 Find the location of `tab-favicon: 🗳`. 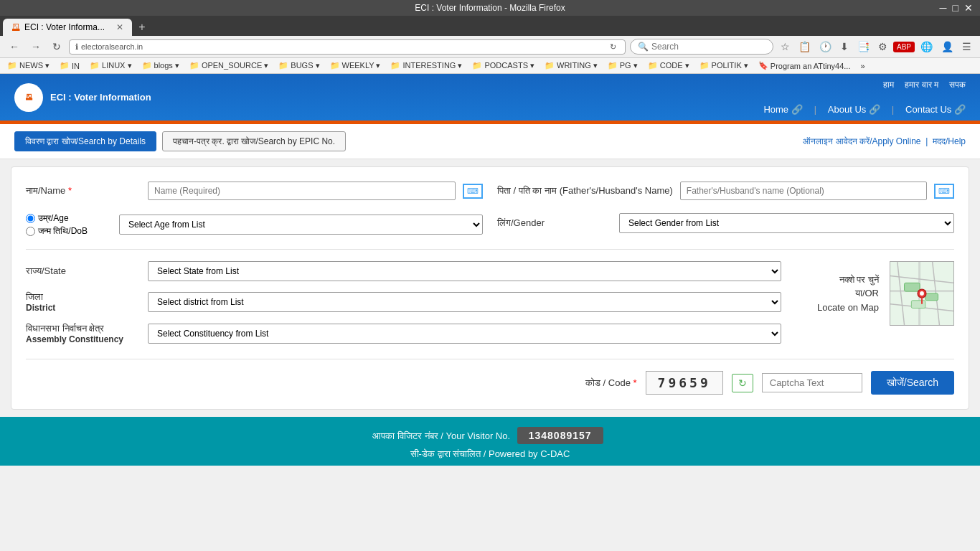

tab-favicon: 🗳 is located at coordinates (16, 27).